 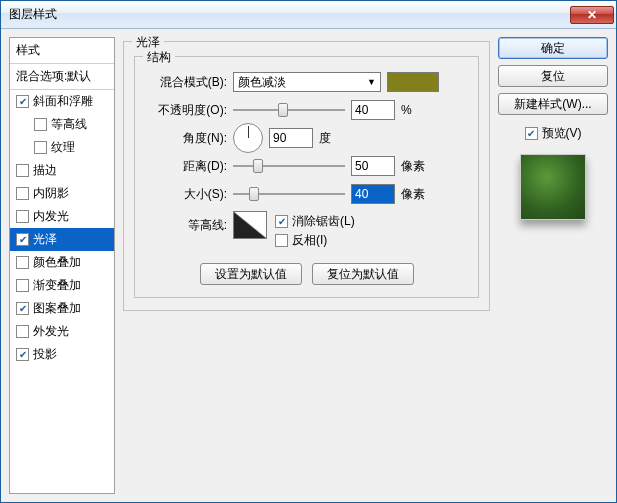 What do you see at coordinates (553, 76) in the screenshot?
I see `cancel-button: 复位` at bounding box center [553, 76].